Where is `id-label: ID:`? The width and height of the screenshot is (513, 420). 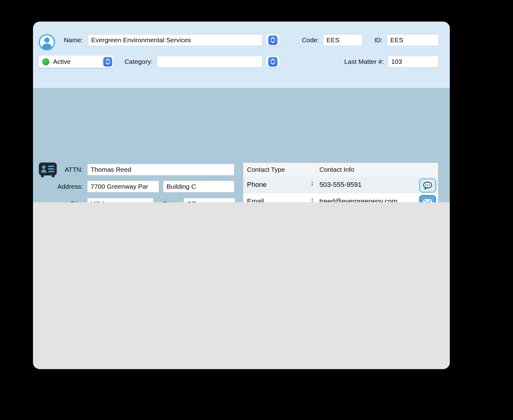 id-label: ID: is located at coordinates (375, 40).